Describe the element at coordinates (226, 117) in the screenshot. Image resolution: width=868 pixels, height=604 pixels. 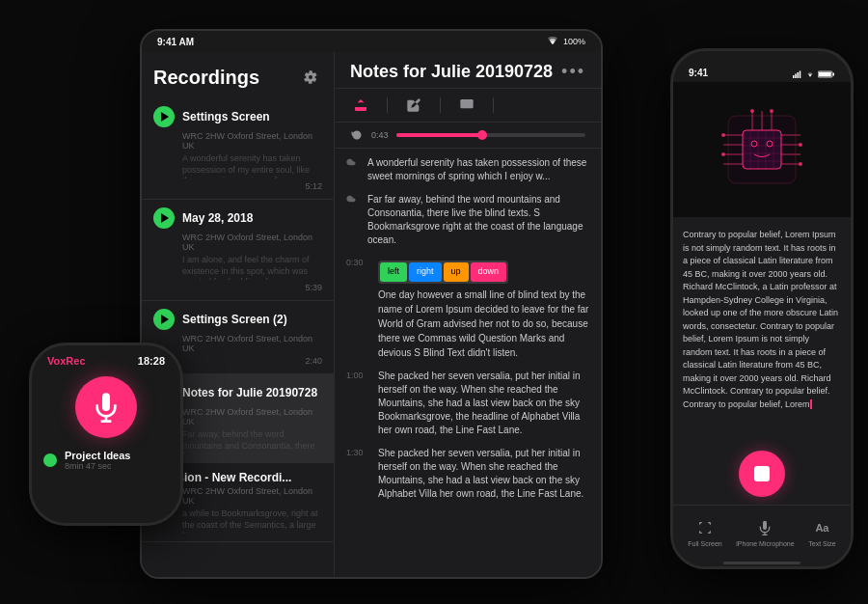
I see `recording-name-0: Settings Screen` at that location.